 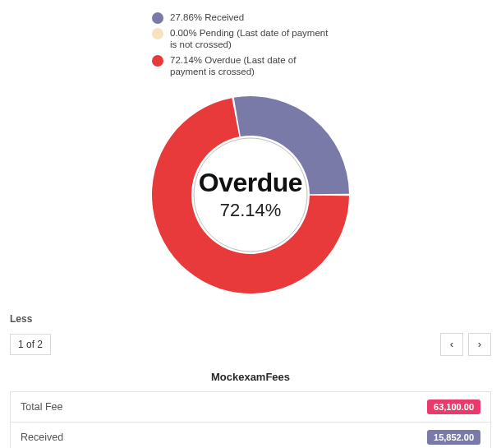 I want to click on section-label-less: Less, so click(x=250, y=319).